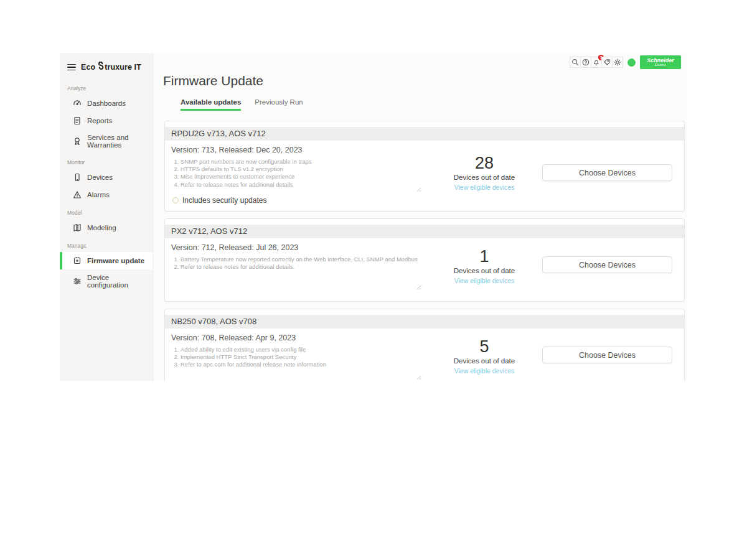 The width and height of the screenshot is (747, 560). I want to click on topbar: 3 Schneider Electric, so click(626, 62).